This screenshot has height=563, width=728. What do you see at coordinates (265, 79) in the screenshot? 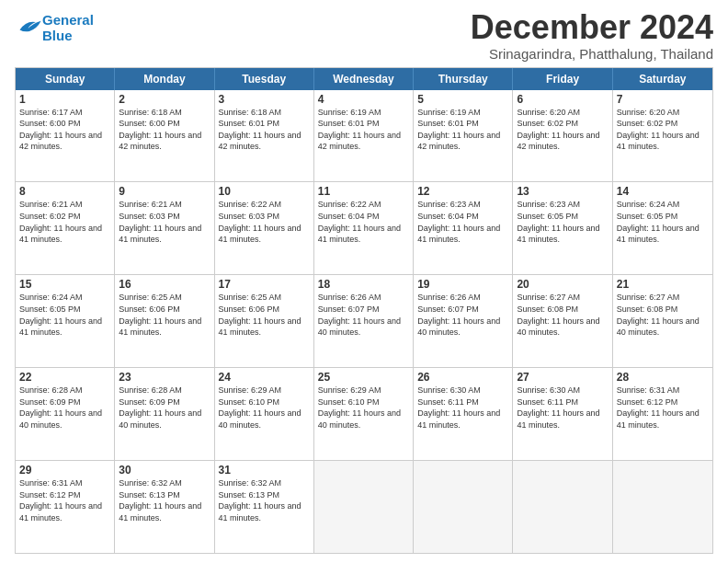
I see `cal-header-tuesday: Tuesday` at bounding box center [265, 79].